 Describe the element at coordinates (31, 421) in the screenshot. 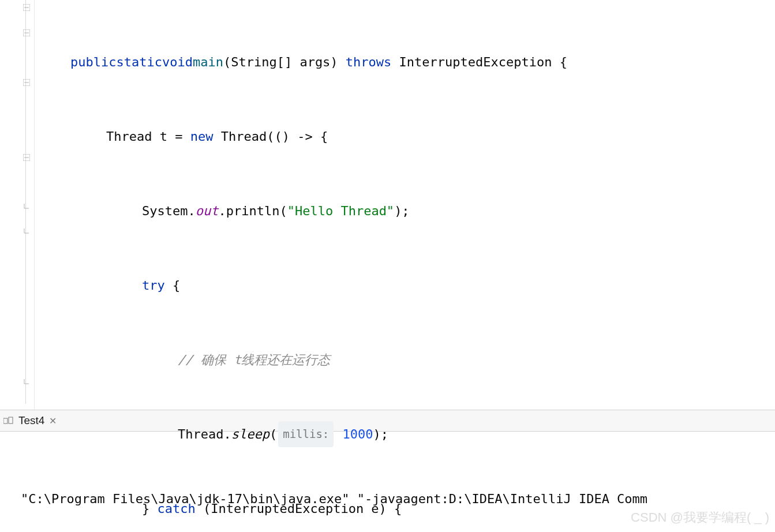

I see `console-tab: Test4` at that location.